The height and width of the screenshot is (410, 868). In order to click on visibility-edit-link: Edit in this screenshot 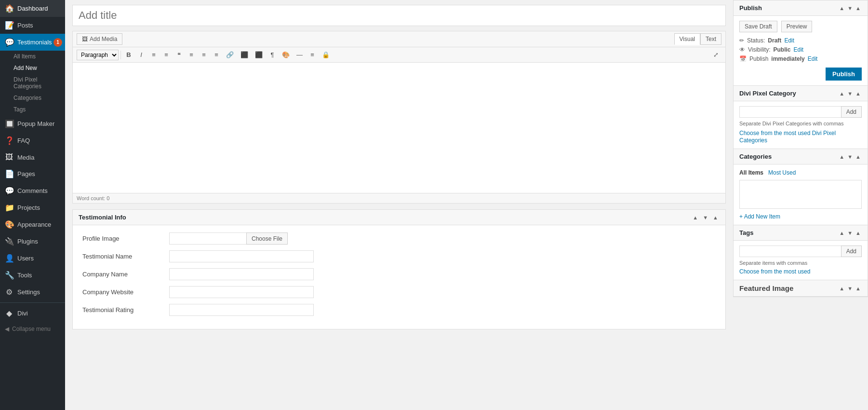, I will do `click(798, 50)`.